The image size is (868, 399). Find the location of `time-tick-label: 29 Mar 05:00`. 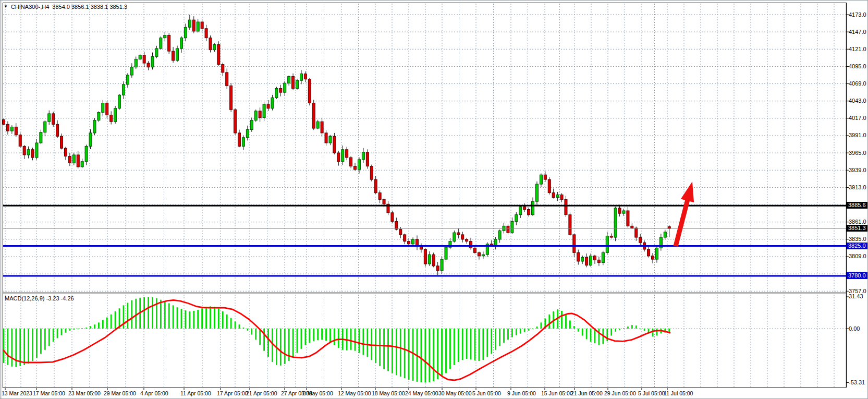

time-tick-label: 29 Mar 05:00 is located at coordinates (120, 393).